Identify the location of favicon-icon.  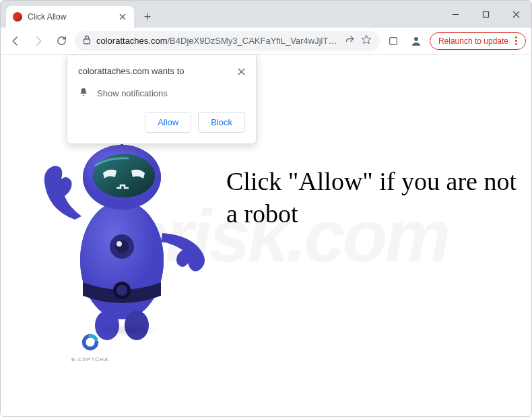
(18, 17).